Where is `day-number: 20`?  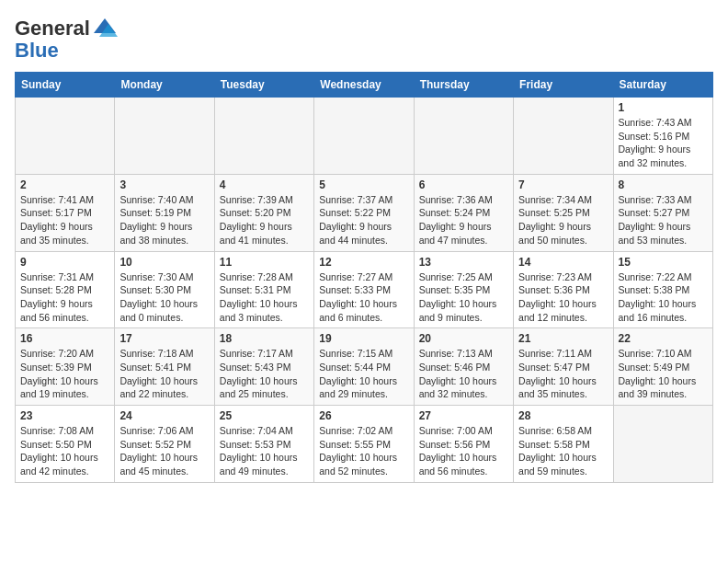
day-number: 20 is located at coordinates (463, 339).